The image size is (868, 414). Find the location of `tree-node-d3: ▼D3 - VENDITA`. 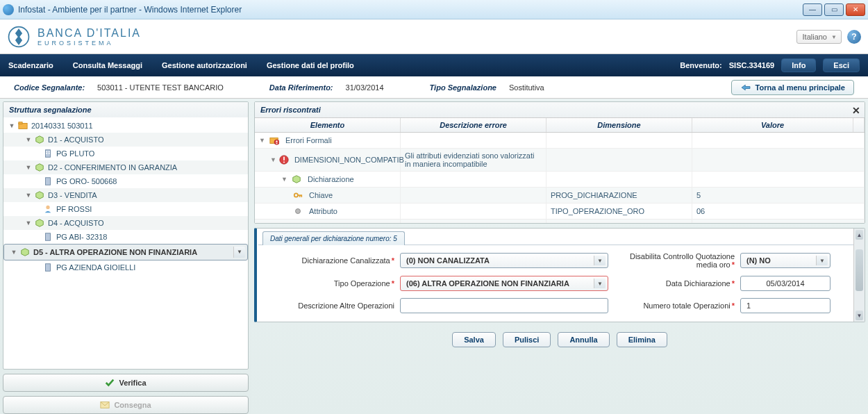

tree-node-d3: ▼D3 - VENDITA is located at coordinates (126, 195).